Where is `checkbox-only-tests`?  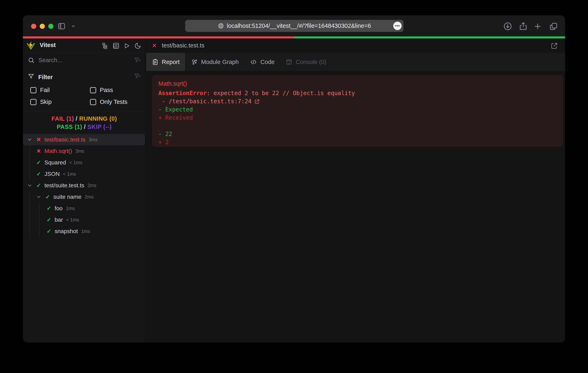 checkbox-only-tests is located at coordinates (93, 102).